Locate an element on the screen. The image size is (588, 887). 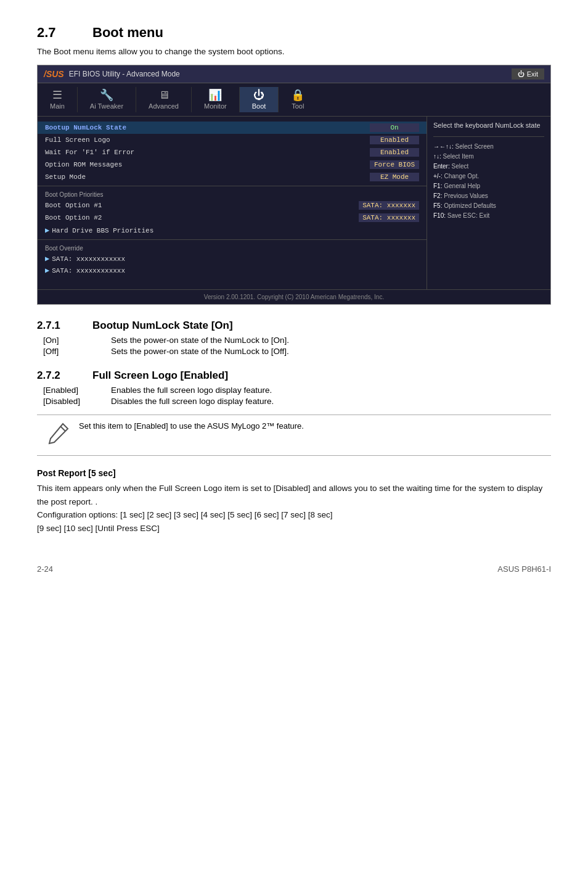
footer-left: 2-24 is located at coordinates (45, 569).